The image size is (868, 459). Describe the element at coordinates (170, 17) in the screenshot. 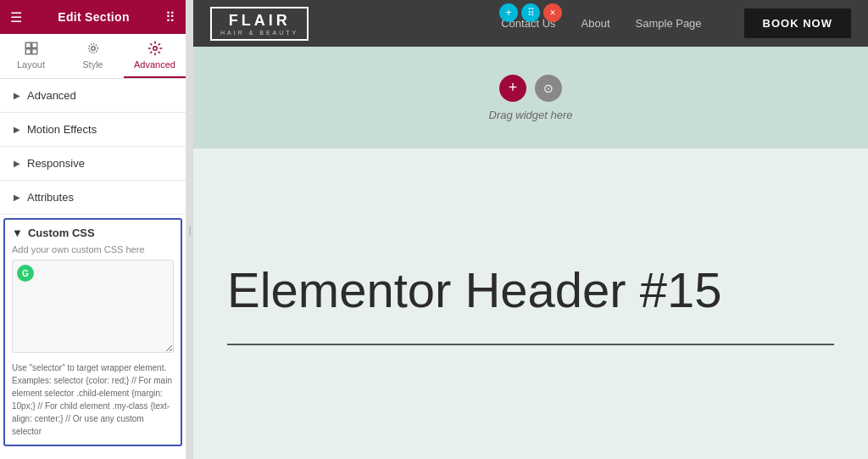

I see `grid-icon: ⠿` at that location.